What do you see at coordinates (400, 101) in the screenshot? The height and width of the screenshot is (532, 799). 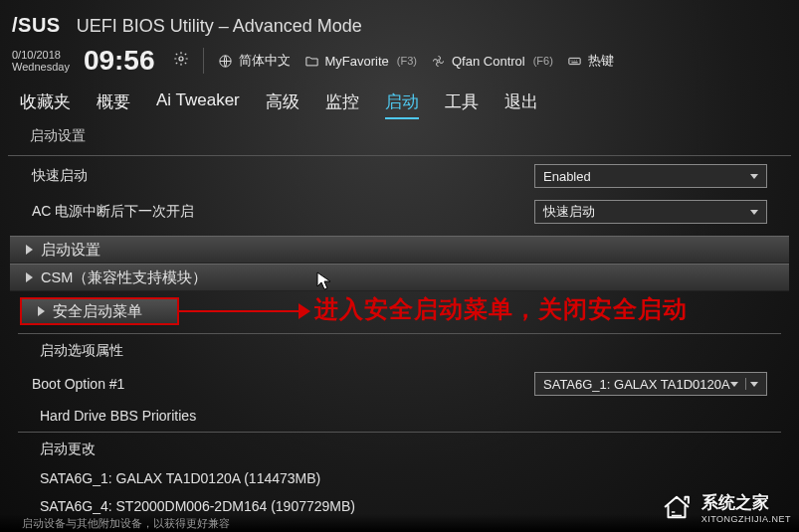 I see `main-tabs: 收藏夹 概要 Ai Tweaker 高级 监控 启动 工具 退出` at bounding box center [400, 101].